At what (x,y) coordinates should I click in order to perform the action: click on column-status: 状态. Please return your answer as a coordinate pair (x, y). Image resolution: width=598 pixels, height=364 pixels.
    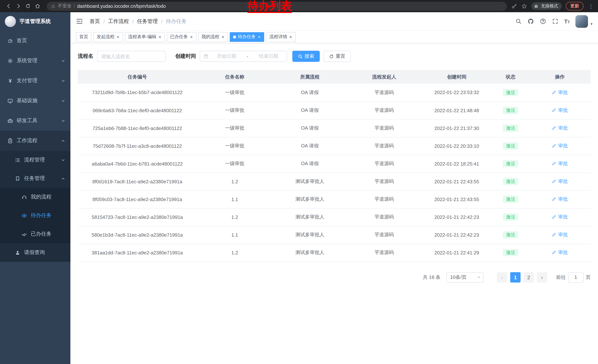
    Looking at the image, I should click on (510, 77).